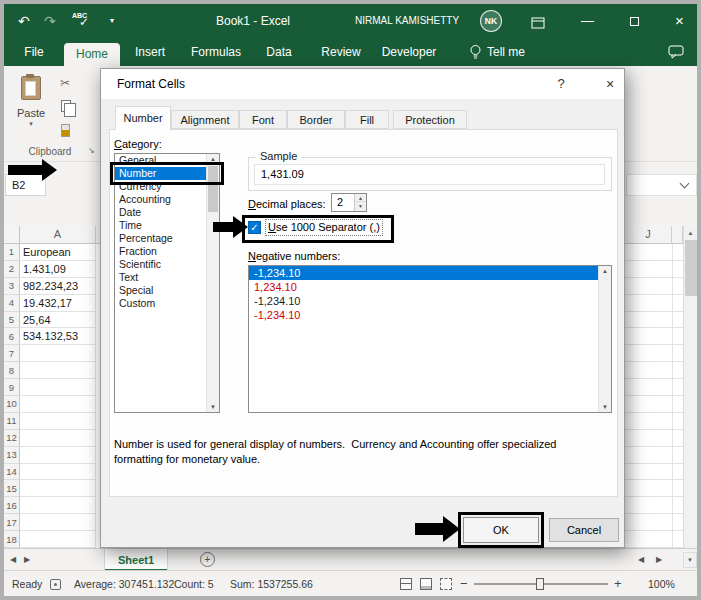 Image resolution: width=701 pixels, height=600 pixels. What do you see at coordinates (680, 21) in the screenshot?
I see `close-button: ×` at bounding box center [680, 21].